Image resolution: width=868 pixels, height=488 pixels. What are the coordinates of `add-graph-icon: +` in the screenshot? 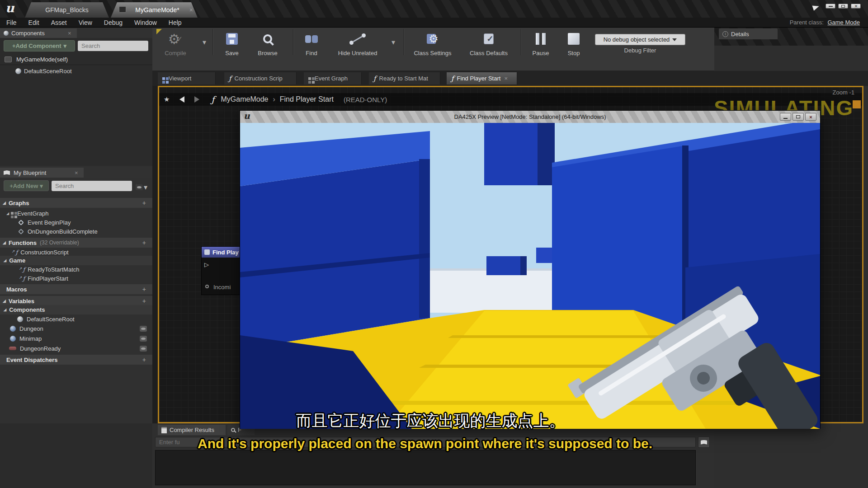 It's located at (144, 203).